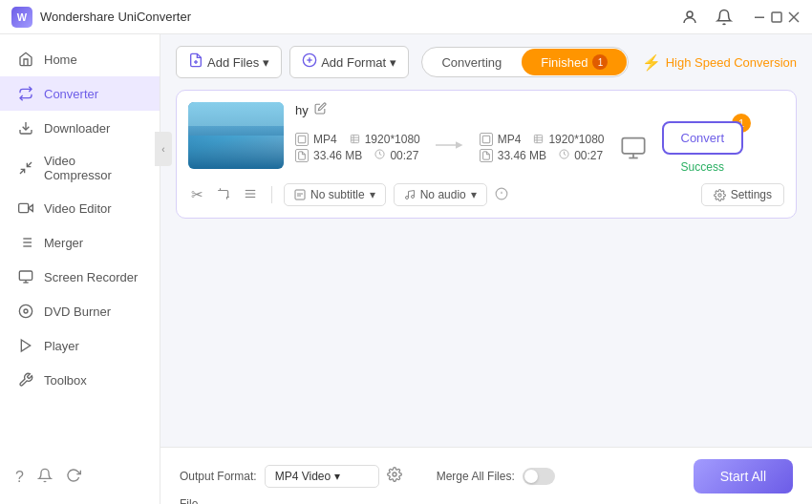 The height and width of the screenshot is (504, 812). What do you see at coordinates (94, 168) in the screenshot?
I see `sidebar-label-video-compressor: Video Compressor` at bounding box center [94, 168].